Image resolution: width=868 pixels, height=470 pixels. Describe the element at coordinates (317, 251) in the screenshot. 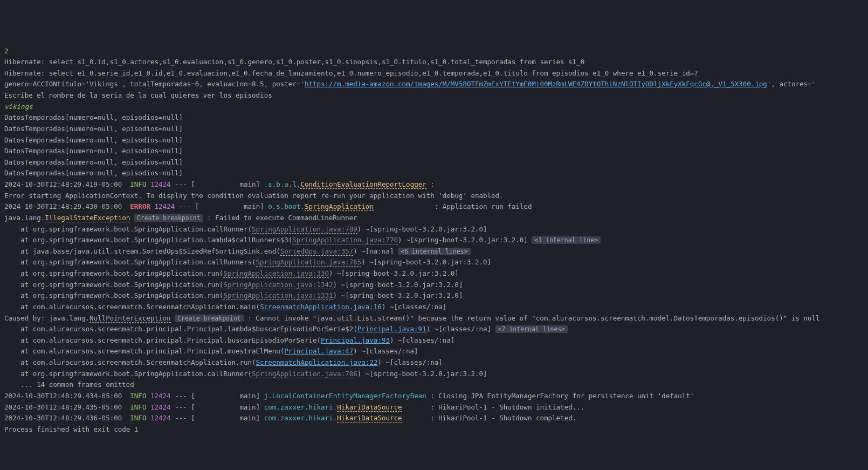

I see `source-link: SortedOps.java:357` at that location.